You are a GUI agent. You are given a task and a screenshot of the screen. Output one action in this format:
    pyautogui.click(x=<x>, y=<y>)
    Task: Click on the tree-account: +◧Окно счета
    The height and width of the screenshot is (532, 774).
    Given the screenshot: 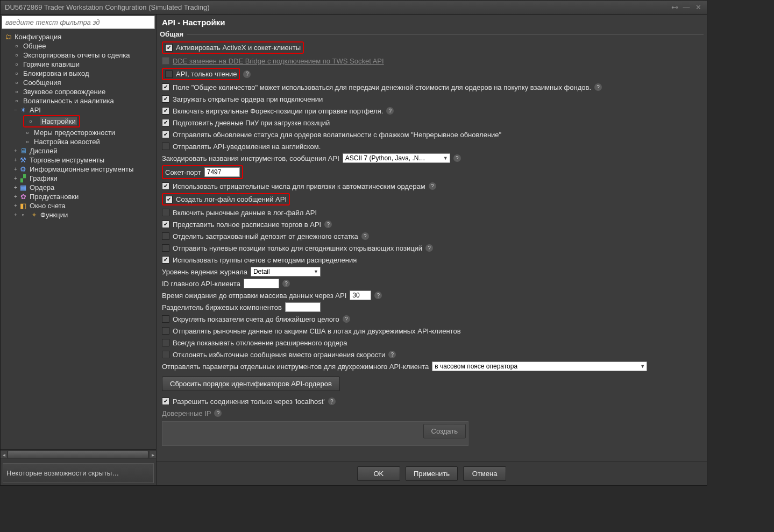 What is the action you would take?
    pyautogui.click(x=79, y=205)
    